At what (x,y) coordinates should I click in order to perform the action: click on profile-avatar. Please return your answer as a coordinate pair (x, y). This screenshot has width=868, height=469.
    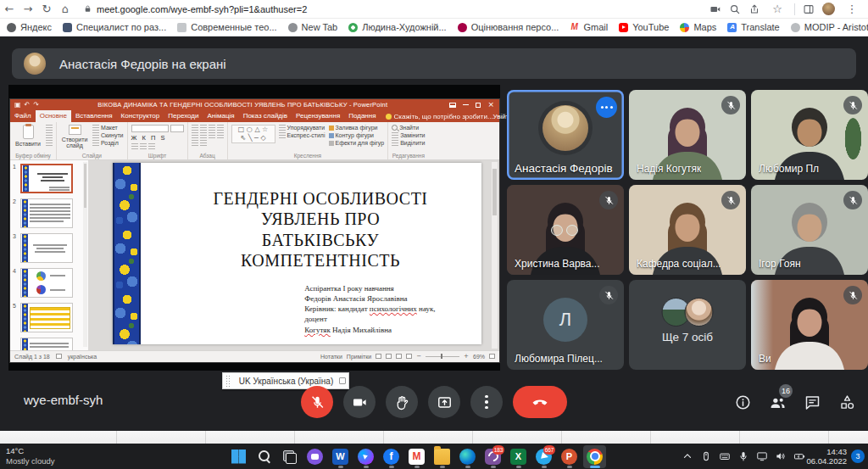
    Looking at the image, I should click on (829, 8).